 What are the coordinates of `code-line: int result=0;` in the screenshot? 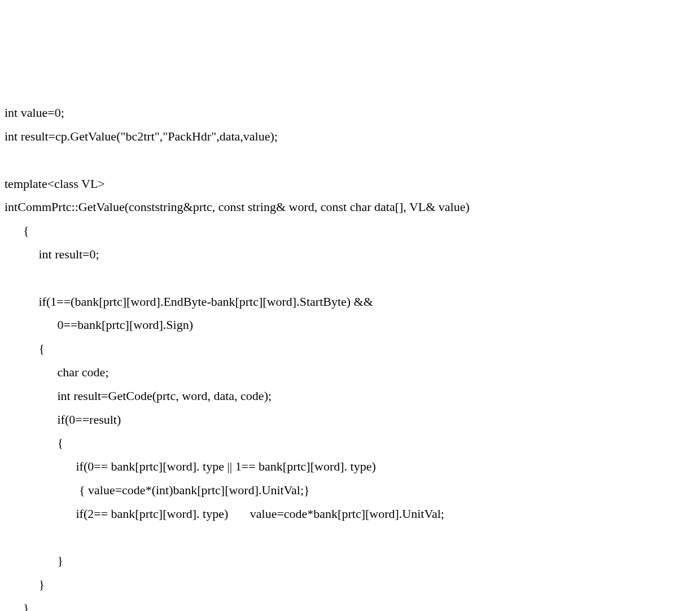 It's located at (52, 254).